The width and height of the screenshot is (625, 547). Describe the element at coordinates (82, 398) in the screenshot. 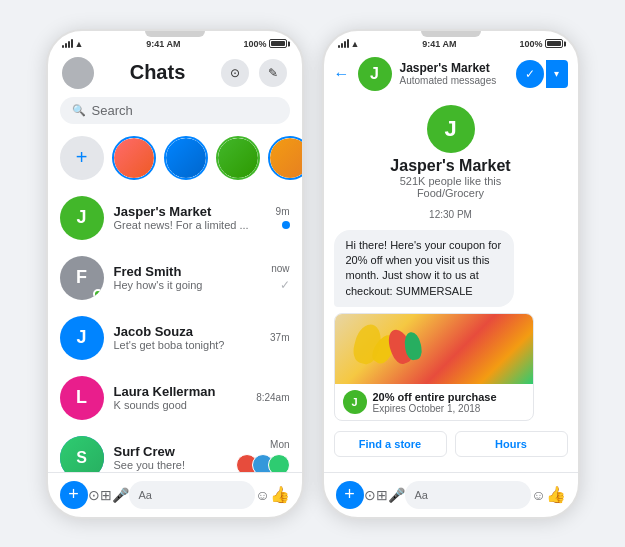

I see `chat-avatar-laura: L` at that location.